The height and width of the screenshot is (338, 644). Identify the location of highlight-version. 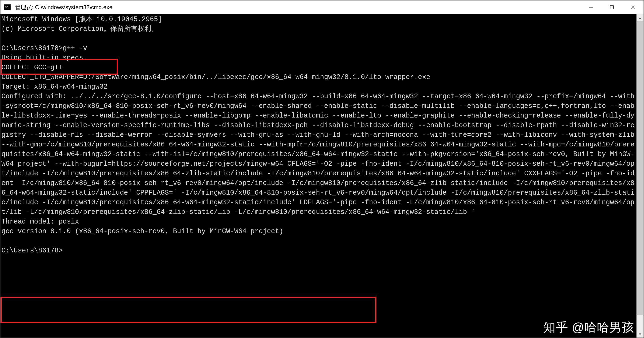
(188, 310).